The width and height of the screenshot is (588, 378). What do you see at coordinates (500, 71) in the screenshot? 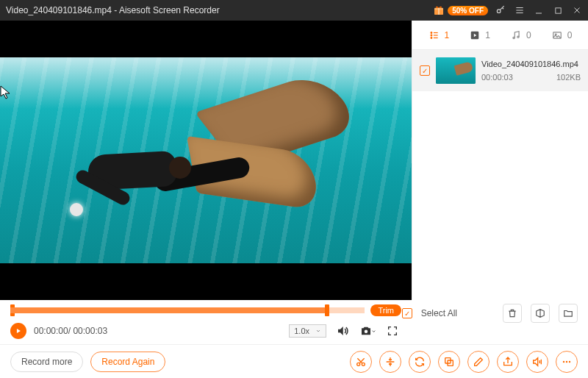
I see `list-item: ✓ Video_240409101846.mp4 00:00:03 102KB` at bounding box center [500, 71].